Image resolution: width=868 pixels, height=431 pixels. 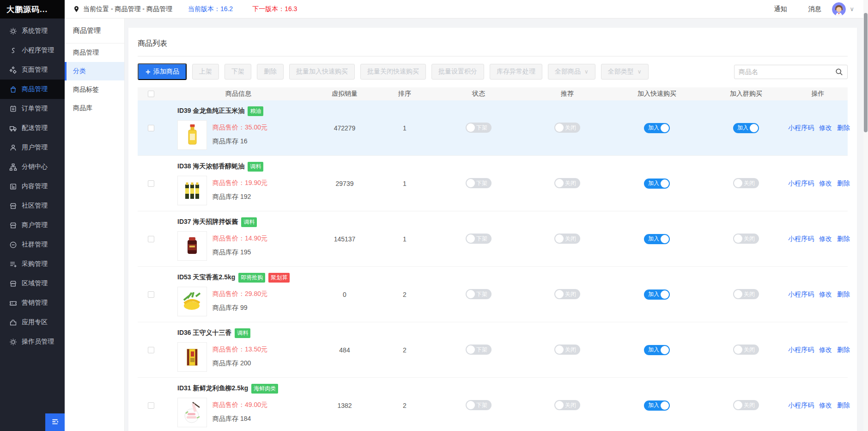 What do you see at coordinates (866, 73) in the screenshot?
I see `scrollbar-thumb` at bounding box center [866, 73].